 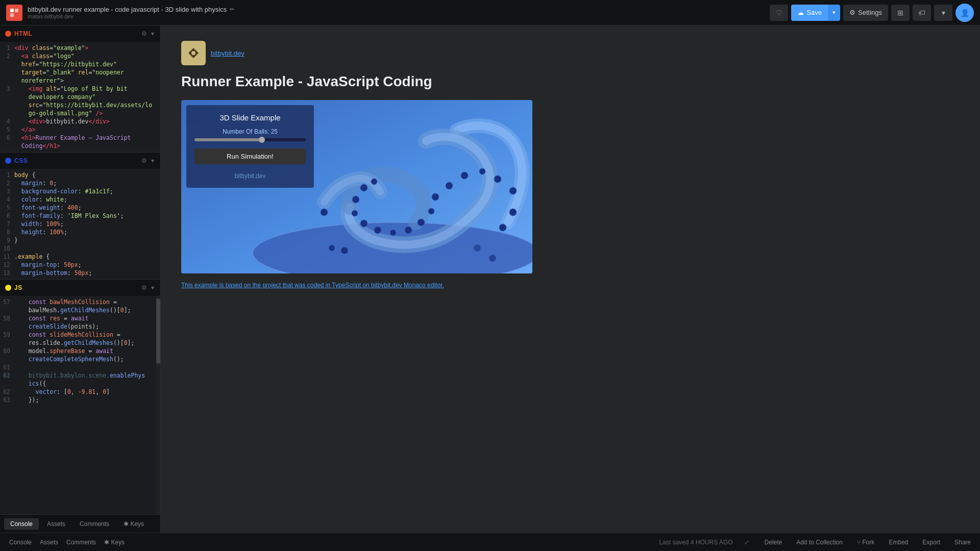 What do you see at coordinates (16, 161) in the screenshot?
I see `css-label: CSS` at bounding box center [16, 161].